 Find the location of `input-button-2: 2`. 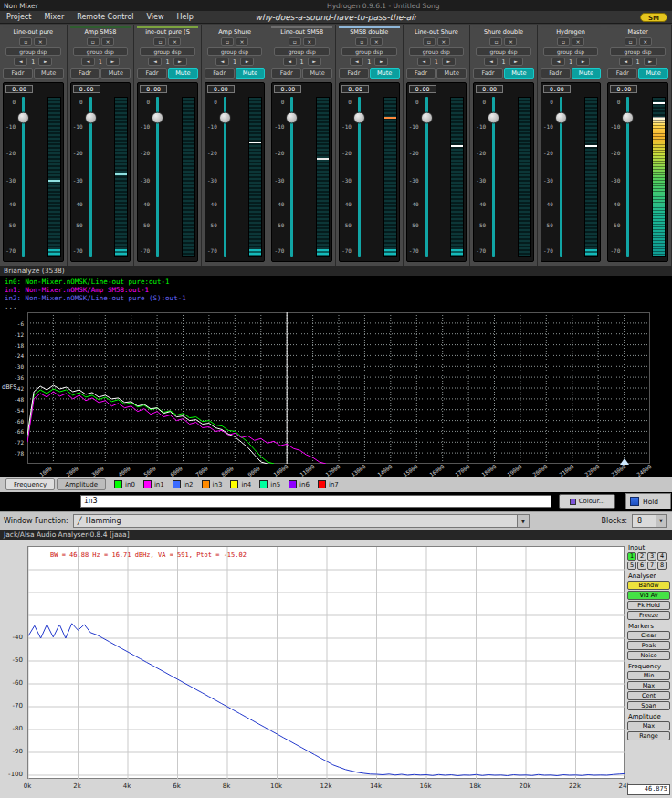

input-button-2: 2 is located at coordinates (642, 557).